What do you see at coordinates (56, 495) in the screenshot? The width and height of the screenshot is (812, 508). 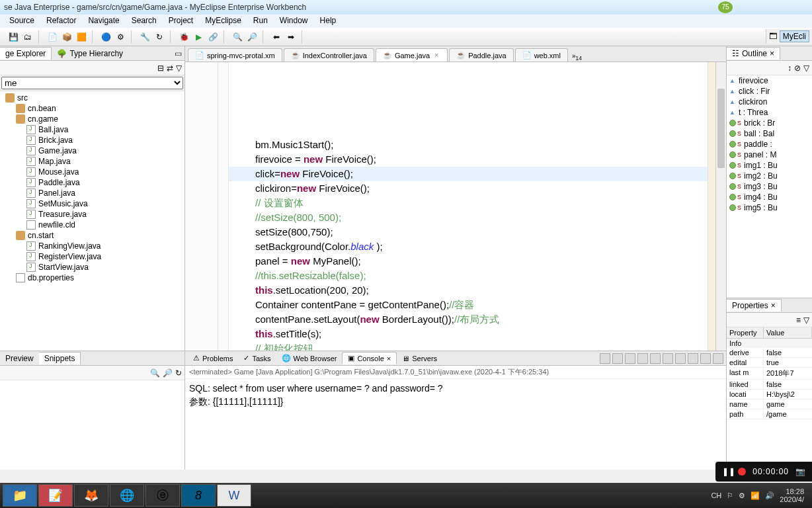 I see `taskbar-notes: 📝` at bounding box center [56, 495].